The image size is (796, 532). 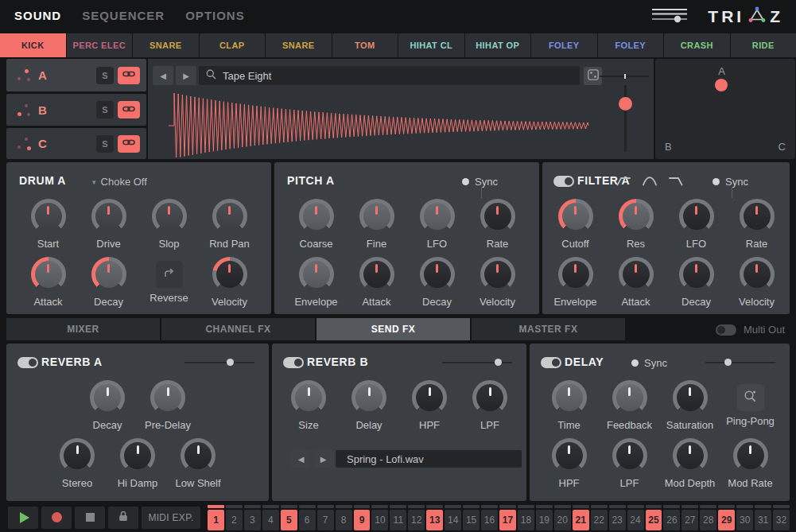 I want to click on step-button-32: 32, so click(x=781, y=520).